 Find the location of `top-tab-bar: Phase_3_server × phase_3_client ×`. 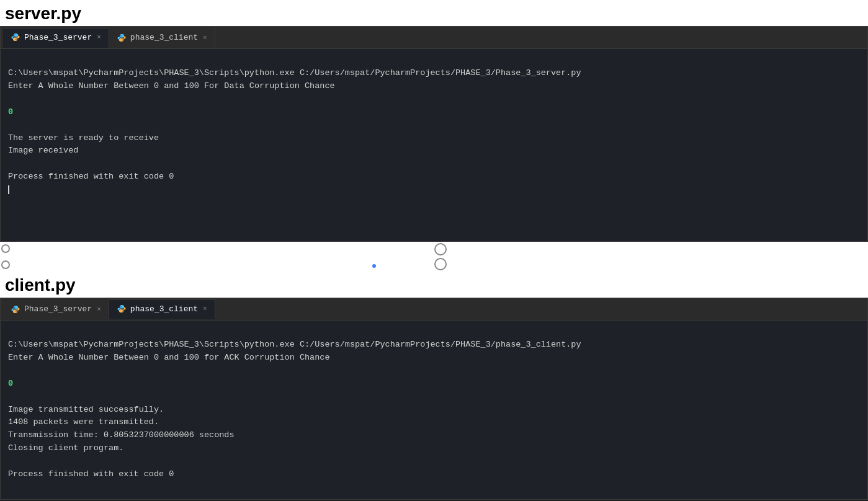

top-tab-bar: Phase_3_server × phase_3_client × is located at coordinates (434, 38).